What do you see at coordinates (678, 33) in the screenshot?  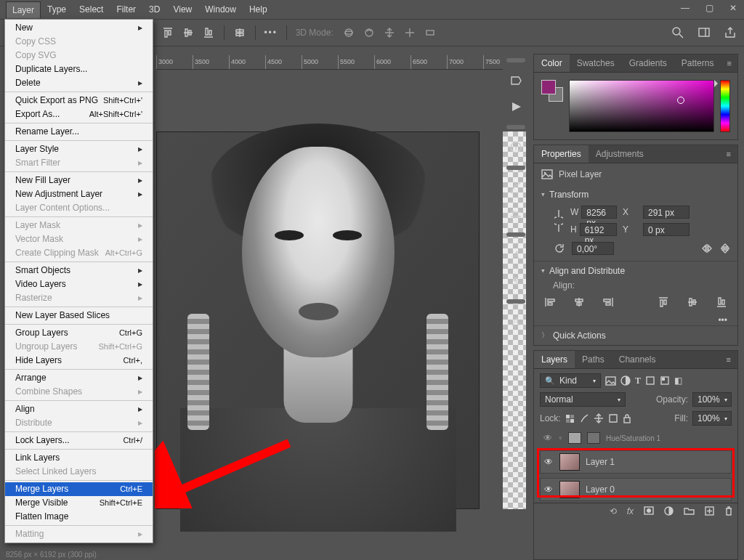 I see `search-icon` at bounding box center [678, 33].